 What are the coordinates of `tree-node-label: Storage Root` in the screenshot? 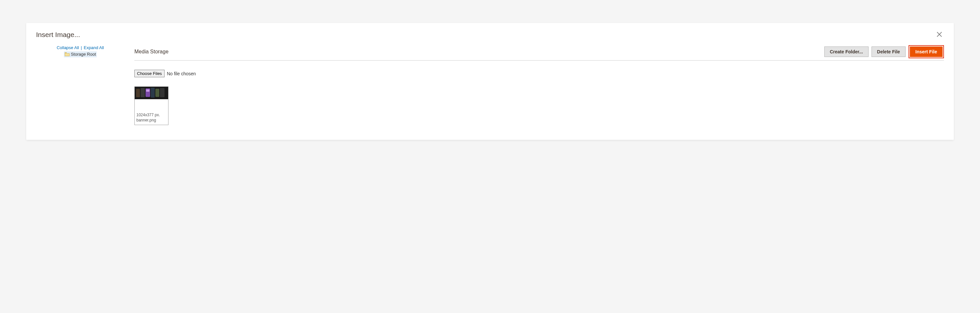 It's located at (83, 54).